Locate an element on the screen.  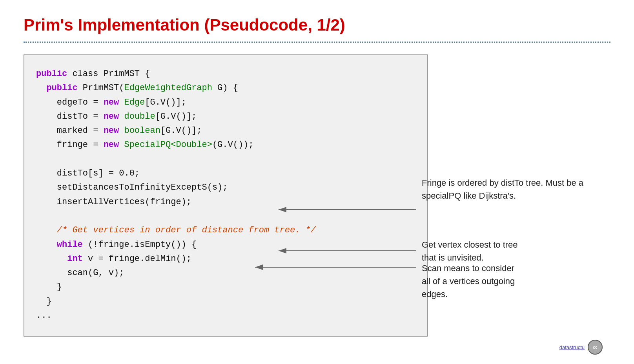
annotation-fringe: Fringe is ordered by distTo tree. Must b… is located at coordinates (520, 189).